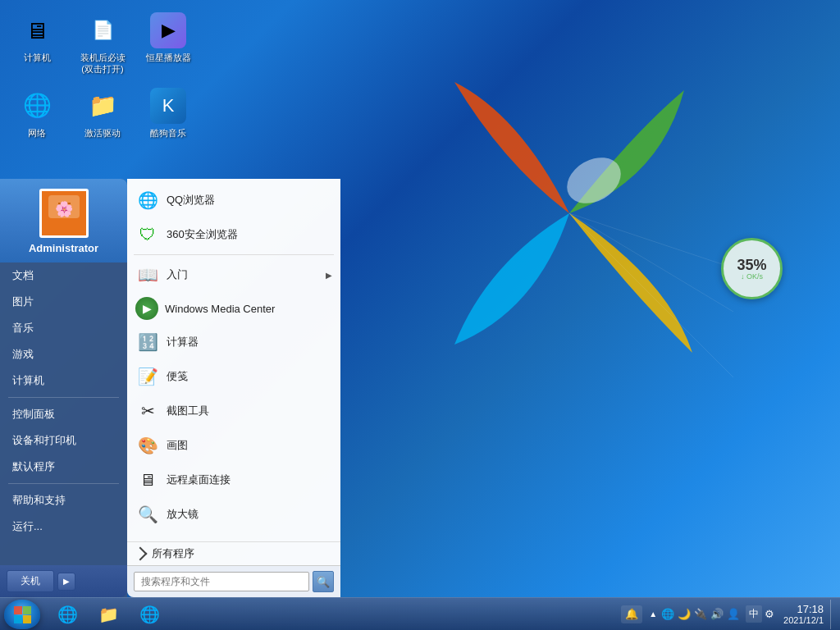 The height and width of the screenshot is (630, 840). I want to click on tray-moon-icon: 🌙, so click(684, 614).